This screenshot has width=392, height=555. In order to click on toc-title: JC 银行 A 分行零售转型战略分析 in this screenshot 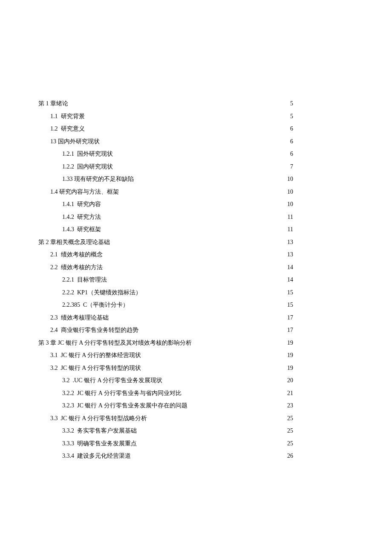, I will do `click(104, 418)`.